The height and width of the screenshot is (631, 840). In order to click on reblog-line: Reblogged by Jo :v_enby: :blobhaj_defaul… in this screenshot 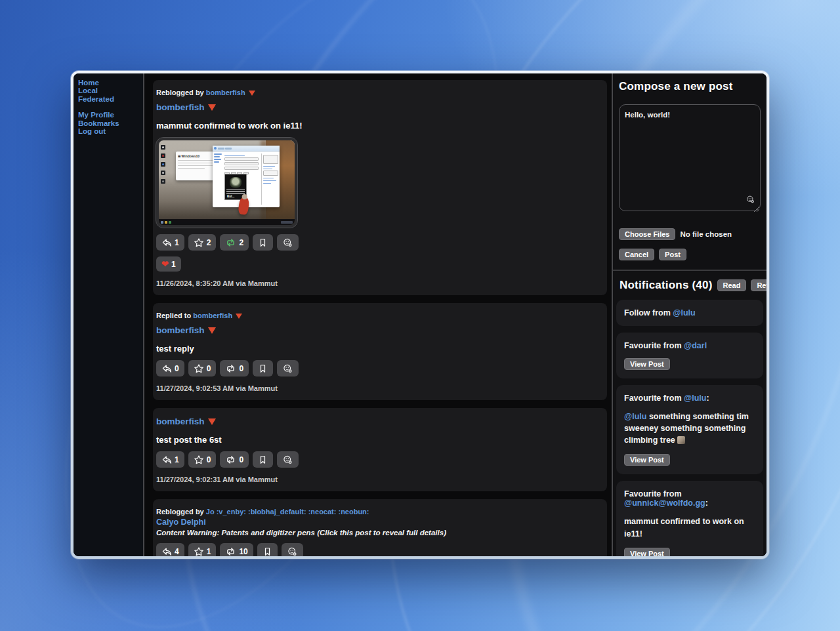, I will do `click(379, 512)`.